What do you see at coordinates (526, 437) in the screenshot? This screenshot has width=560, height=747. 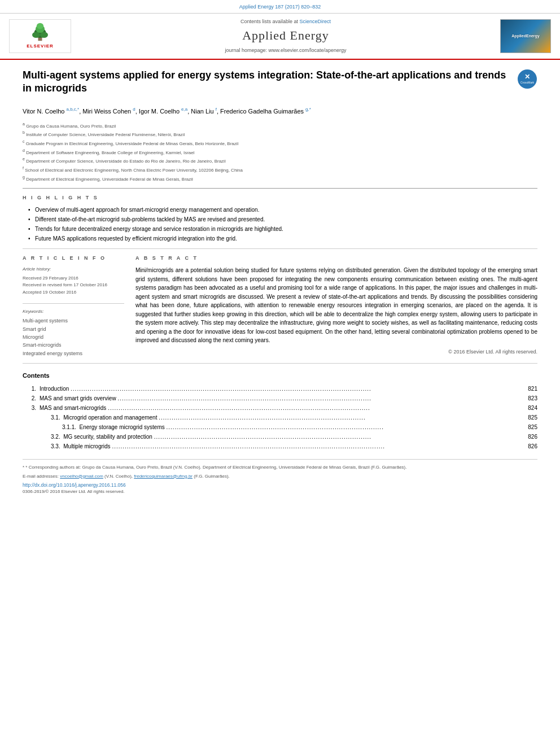 I see `contents-page-3-2: 826` at bounding box center [526, 437].